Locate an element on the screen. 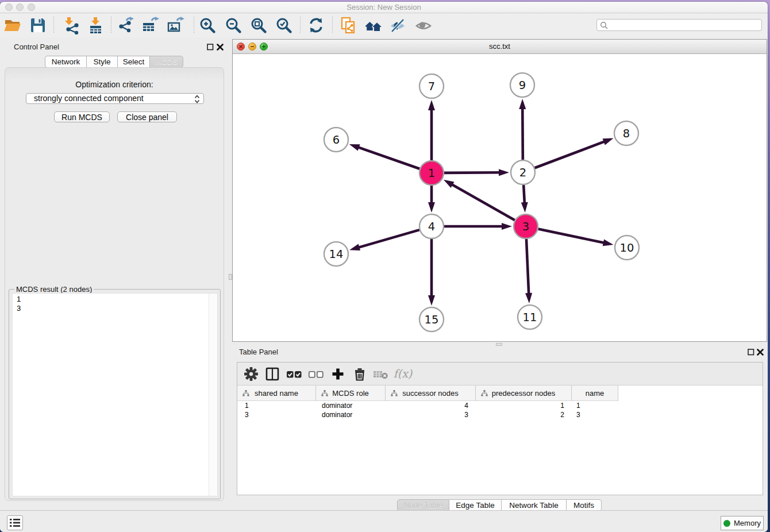  svg-text: 15 is located at coordinates (432, 319).